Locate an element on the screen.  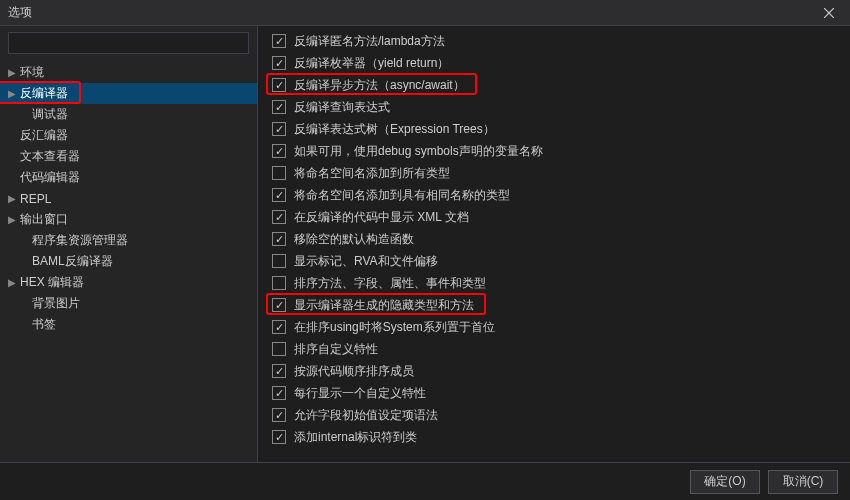
option-label: 允许字段初始值设定项语法 is located at coordinates (366, 416).